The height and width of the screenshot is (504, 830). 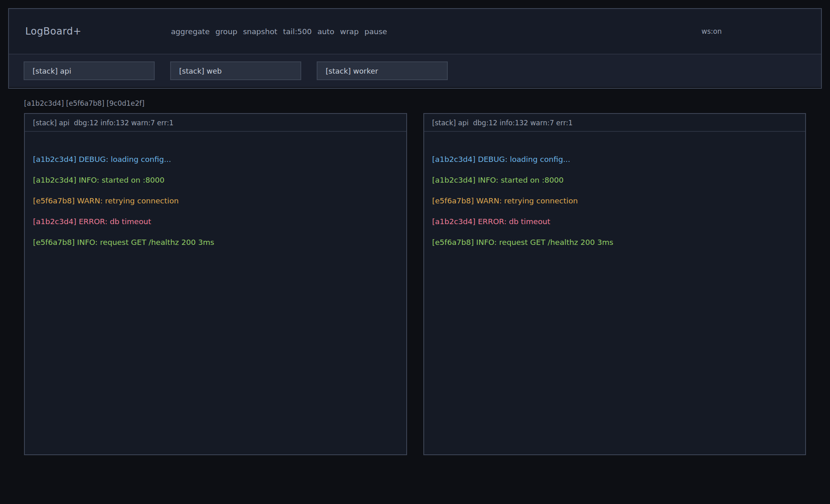 I want to click on toolbar-item-aggregate: aggregate, so click(x=191, y=32).